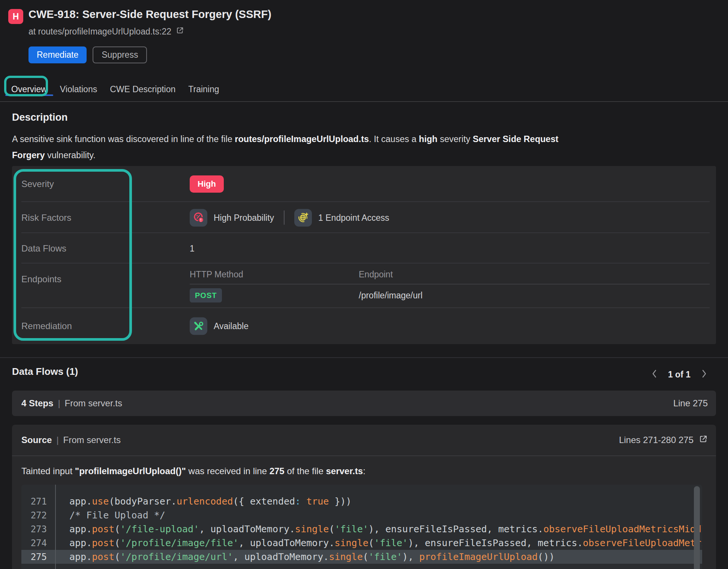 This screenshot has height=569, width=728. I want to click on http-method-column-header: HTTP Method, so click(217, 274).